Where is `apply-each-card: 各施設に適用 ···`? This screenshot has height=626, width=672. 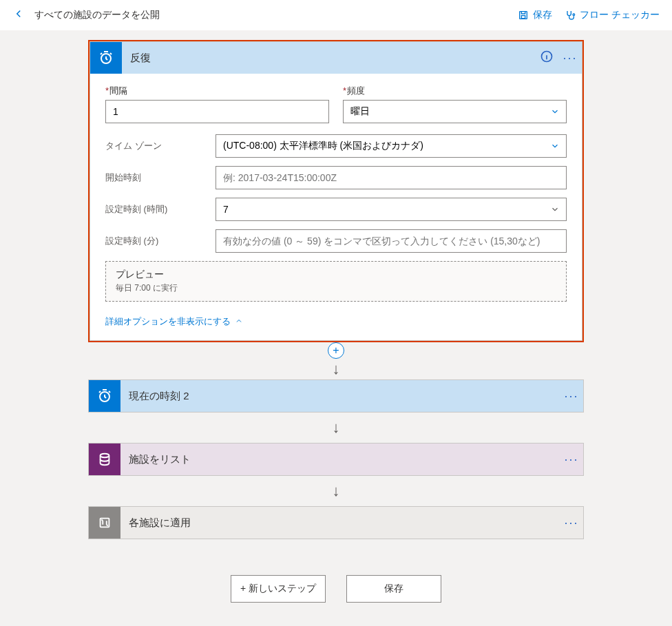 apply-each-card: 各施設に適用 ··· is located at coordinates (336, 523).